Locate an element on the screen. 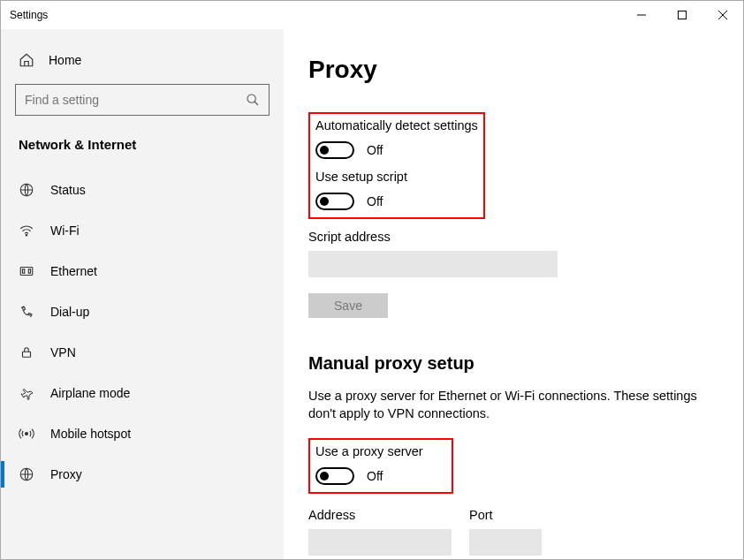 The height and width of the screenshot is (560, 744). sidebar-item-wifi: Wi-Fi is located at coordinates (142, 231).